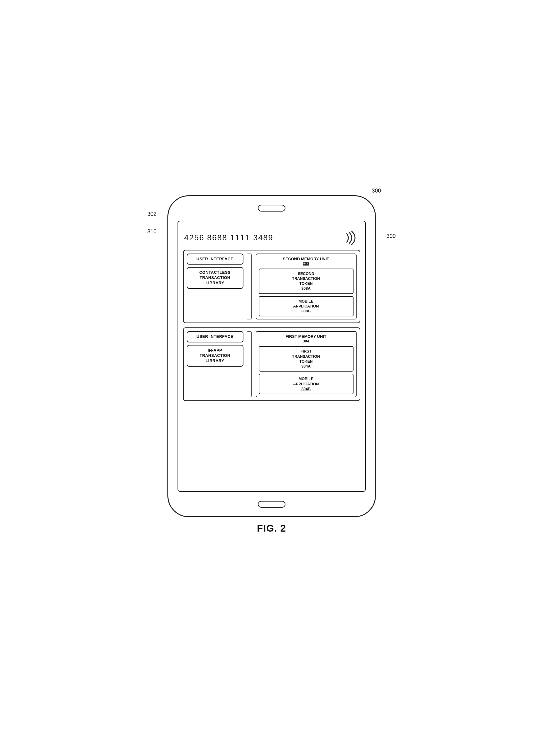 The height and width of the screenshot is (756, 543). Describe the element at coordinates (272, 208) in the screenshot. I see `phone-speaker` at that location.